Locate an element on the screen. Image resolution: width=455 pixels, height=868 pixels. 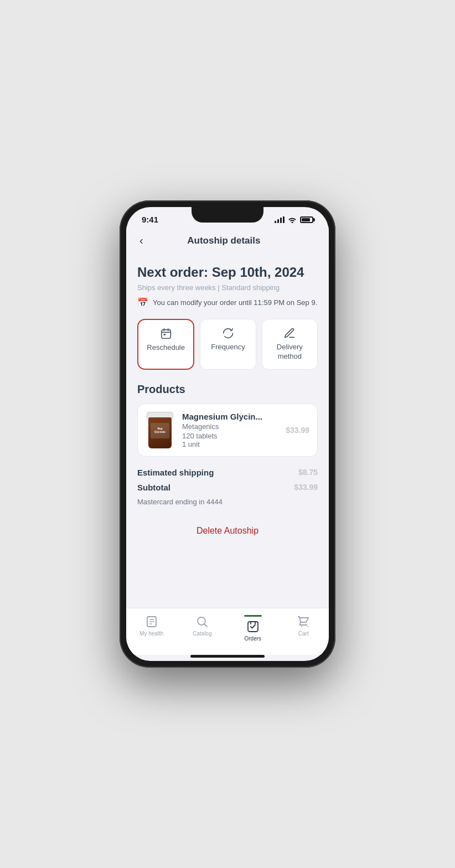
tab-catalog: Catalog is located at coordinates (203, 628).